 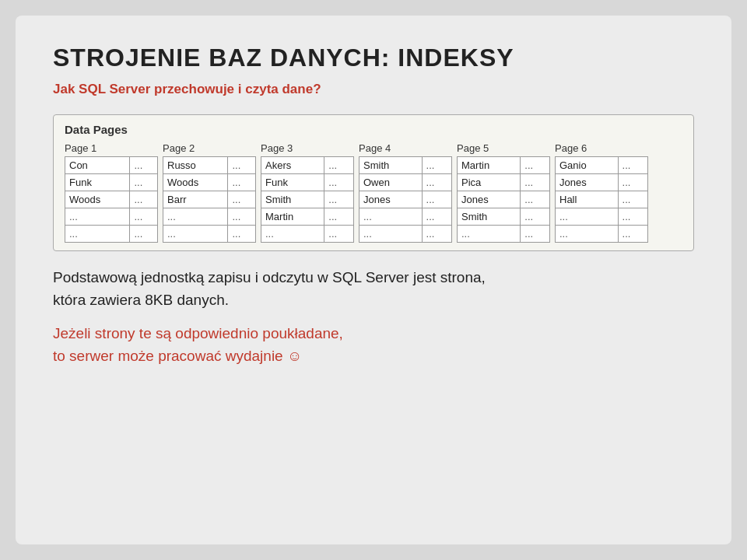 What do you see at coordinates (374, 129) in the screenshot?
I see `data-pages-label: Data Pages` at bounding box center [374, 129].